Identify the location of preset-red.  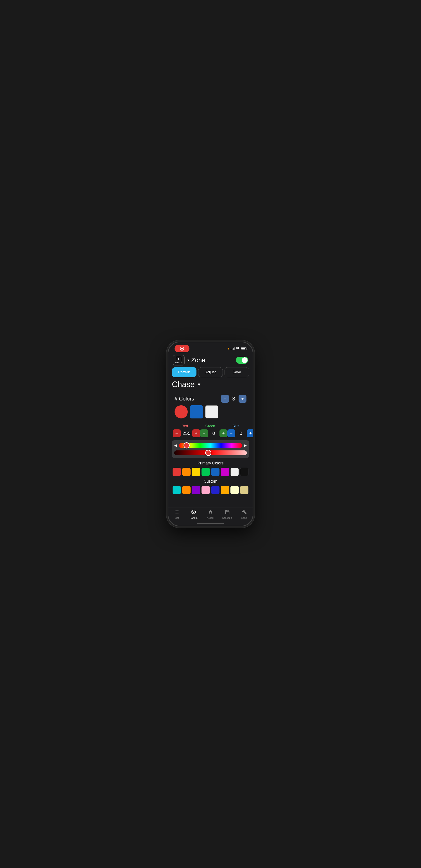
(177, 472).